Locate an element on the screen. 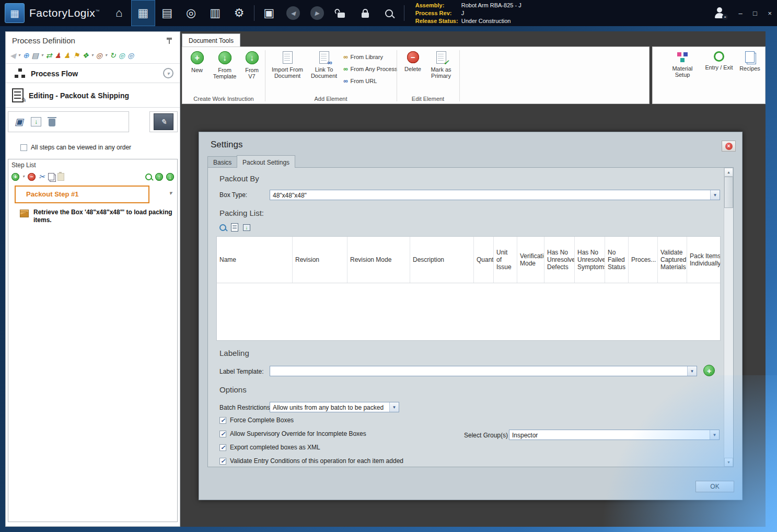 The height and width of the screenshot is (532, 777). reports-button: ▥ is located at coordinates (215, 13).